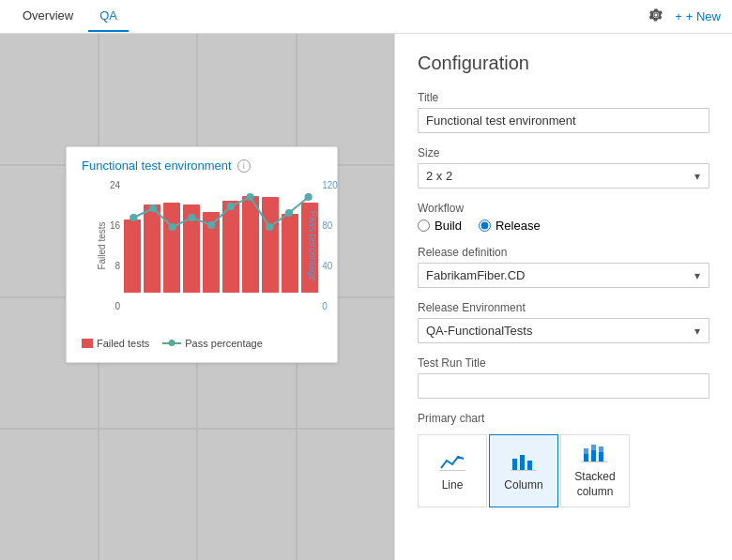 The height and width of the screenshot is (560, 732). I want to click on chart-legend: Failed tests Pass percentage, so click(202, 343).